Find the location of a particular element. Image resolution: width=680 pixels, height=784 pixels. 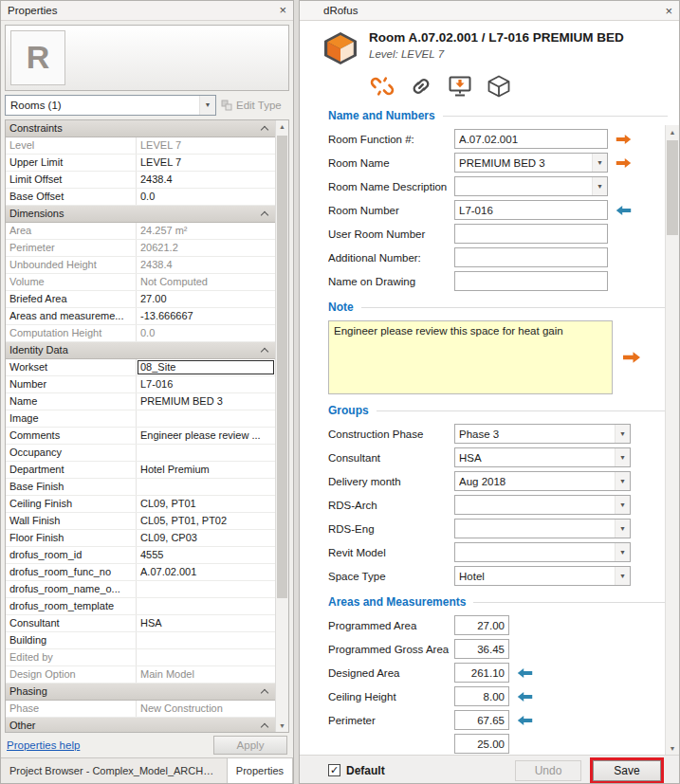

property-value: -13.666667 is located at coordinates (206, 317).